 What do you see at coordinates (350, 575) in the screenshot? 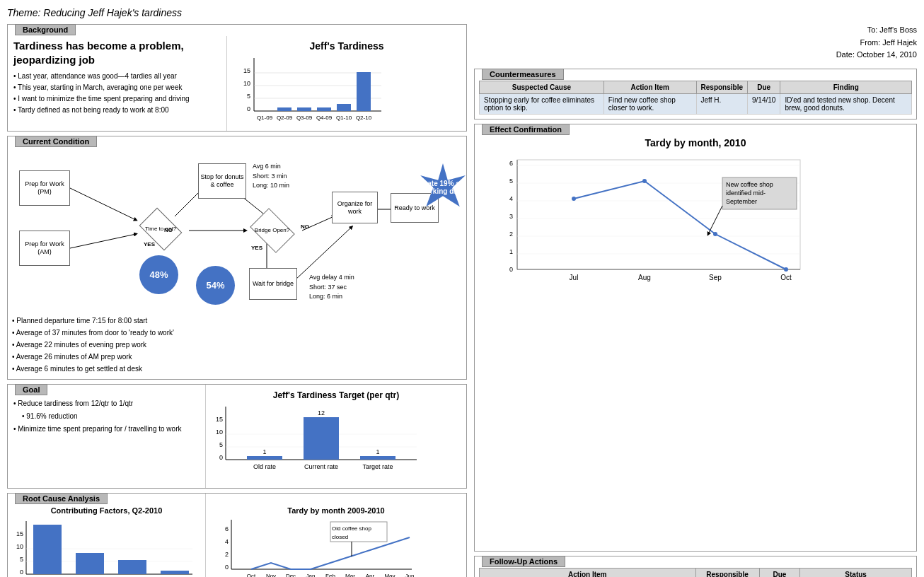
I see `svg-text: Mar` at bounding box center [350, 575].